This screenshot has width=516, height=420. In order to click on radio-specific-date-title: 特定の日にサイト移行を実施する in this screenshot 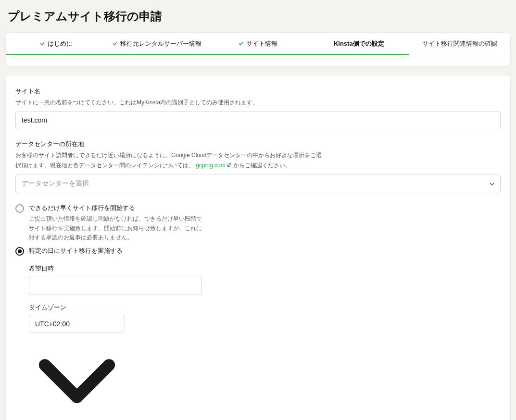, I will do `click(115, 251)`.